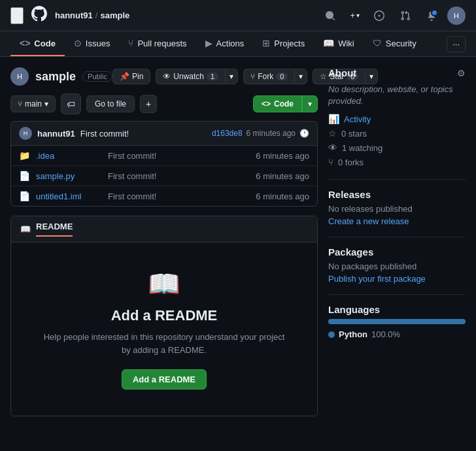  Describe the element at coordinates (397, 95) in the screenshot. I see `about-description: No description, website, or topics provi…` at that location.